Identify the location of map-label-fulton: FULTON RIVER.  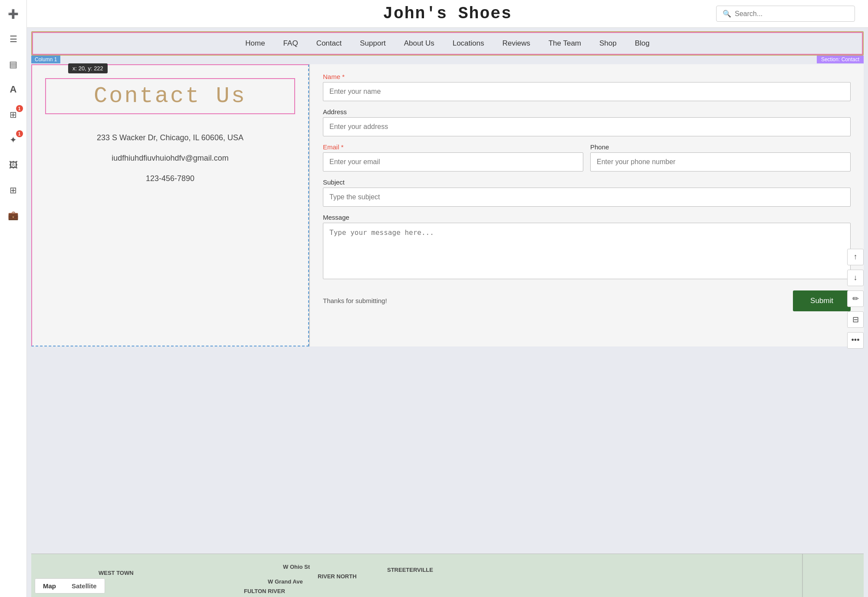
(265, 591).